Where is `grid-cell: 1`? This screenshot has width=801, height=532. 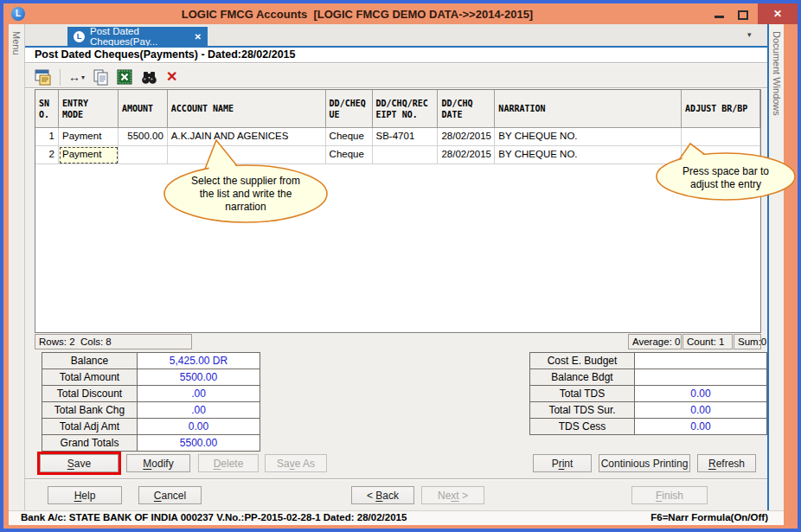
grid-cell: 1 is located at coordinates (47, 137).